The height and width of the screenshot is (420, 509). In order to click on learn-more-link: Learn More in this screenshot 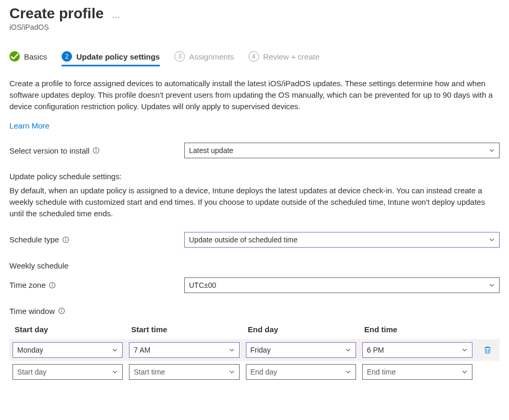, I will do `click(29, 125)`.